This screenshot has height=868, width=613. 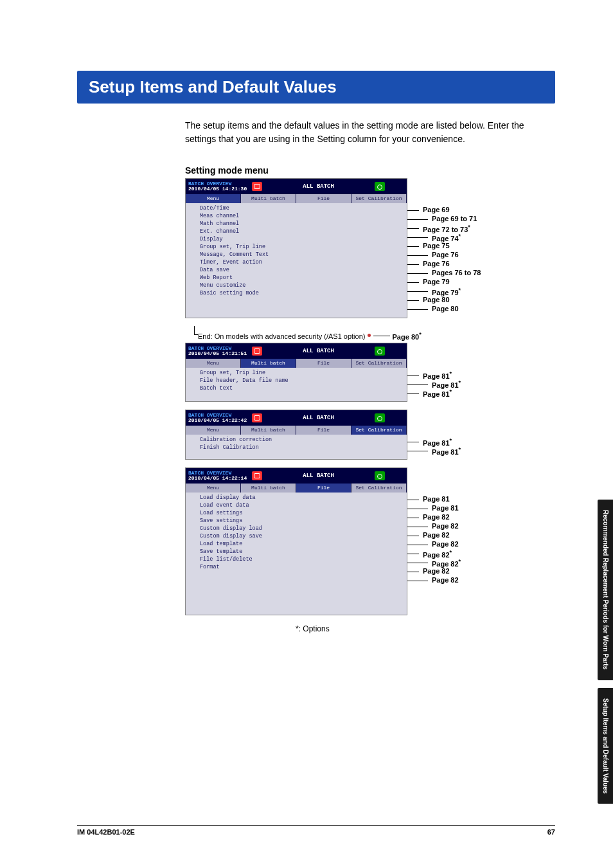 I want to click on device-panel: BATCH OVERVIEW2010/04/05 14:22:42ALL BAT…, so click(x=296, y=435).